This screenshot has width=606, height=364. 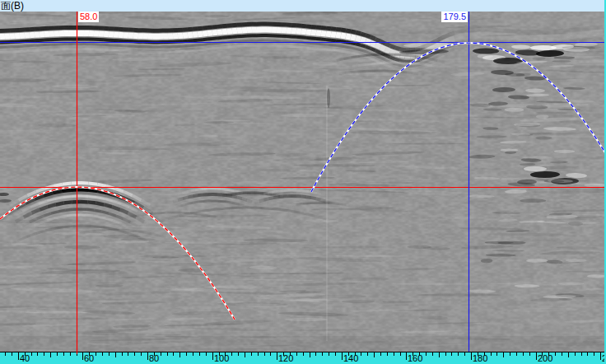 What do you see at coordinates (480, 358) in the screenshot?
I see `ruler-tick-label: 180` at bounding box center [480, 358].